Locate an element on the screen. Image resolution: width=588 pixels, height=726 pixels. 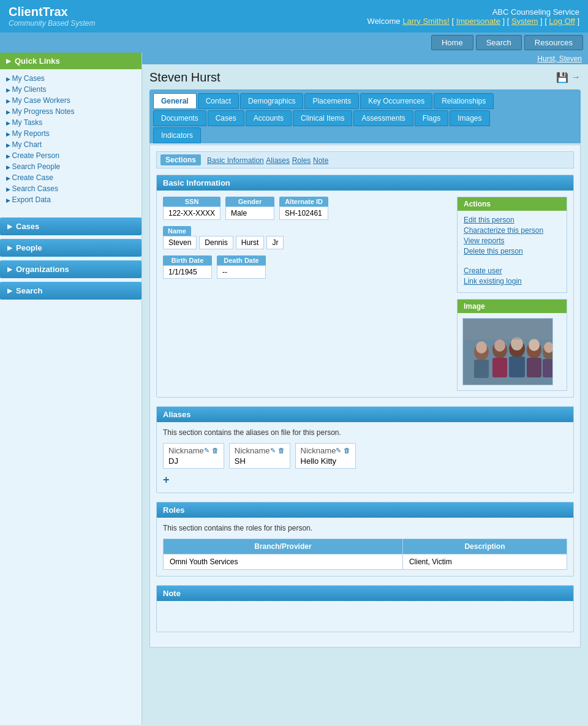
quick-link-create-person: Create Person is located at coordinates (71, 156).